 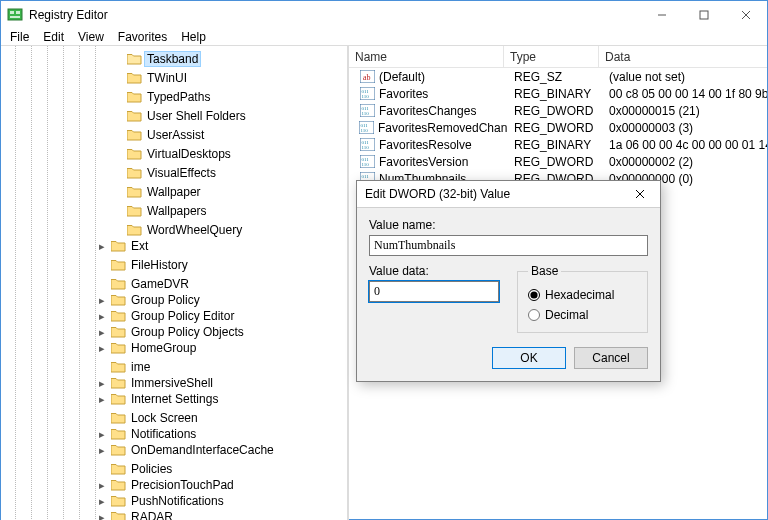 What do you see at coordinates (174, 135) in the screenshot?
I see `tree-item: UserAssist` at bounding box center [174, 135].